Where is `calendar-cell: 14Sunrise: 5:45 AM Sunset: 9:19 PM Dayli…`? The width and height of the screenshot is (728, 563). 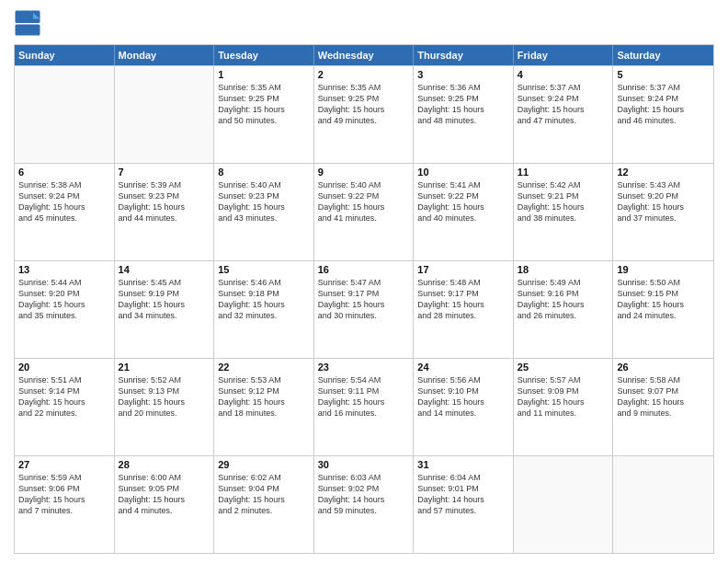
calendar-cell: 14Sunrise: 5:45 AM Sunset: 9:19 PM Dayli… is located at coordinates (165, 309).